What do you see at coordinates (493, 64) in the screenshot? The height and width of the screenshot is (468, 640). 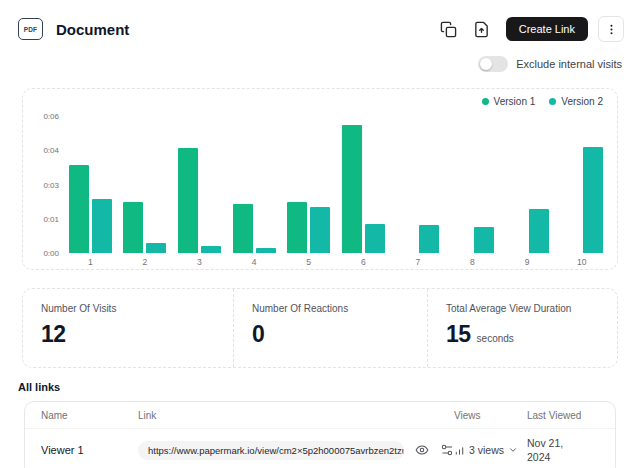 I see `exclude-visits-toggle` at bounding box center [493, 64].